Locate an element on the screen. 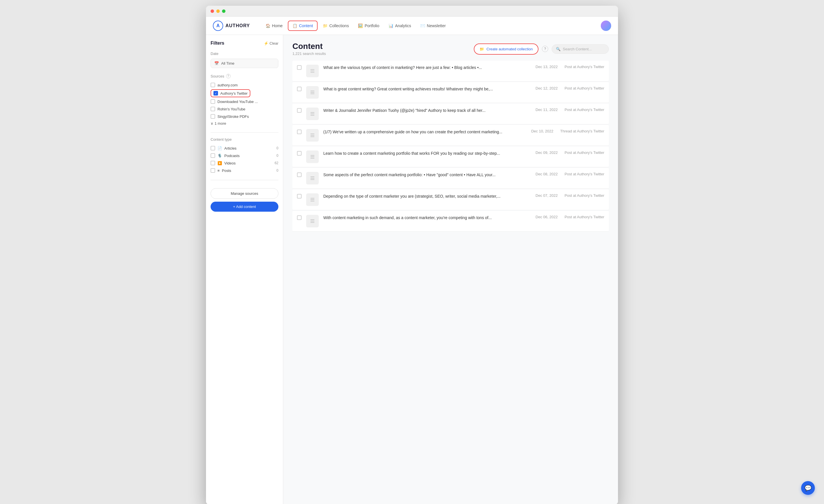 This screenshot has width=824, height=504. chat-icon: 💬 is located at coordinates (808, 488).